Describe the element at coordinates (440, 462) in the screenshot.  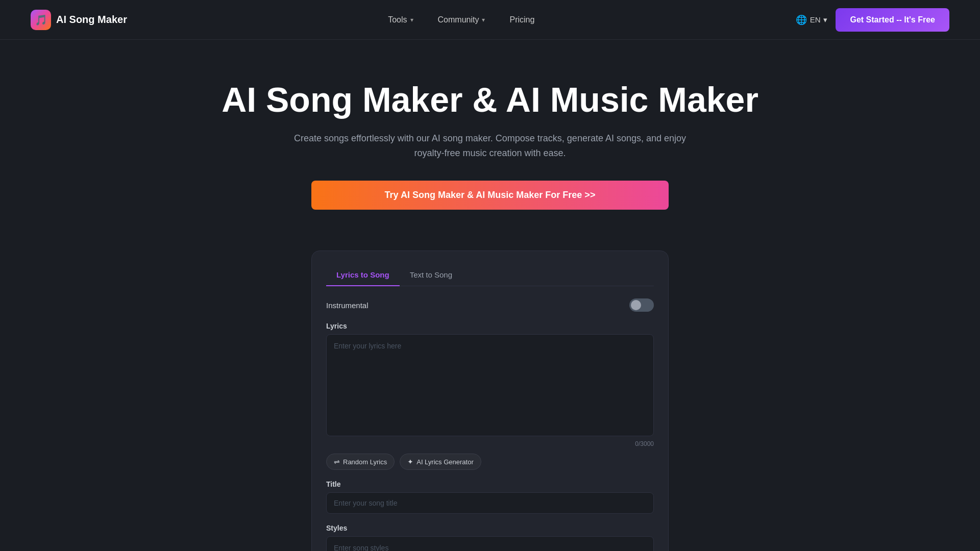
I see `ai-lyrics-button: ✦ AI Lyrics Generator` at that location.